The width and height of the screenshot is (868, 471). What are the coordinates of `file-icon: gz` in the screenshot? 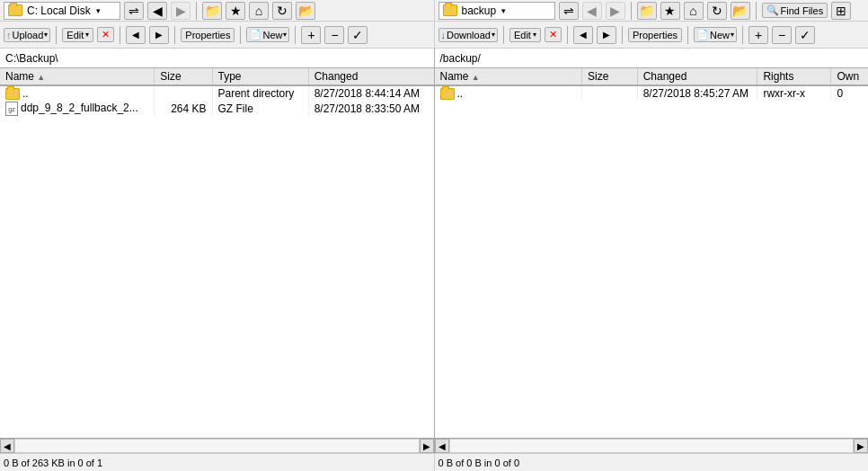 It's located at (12, 109).